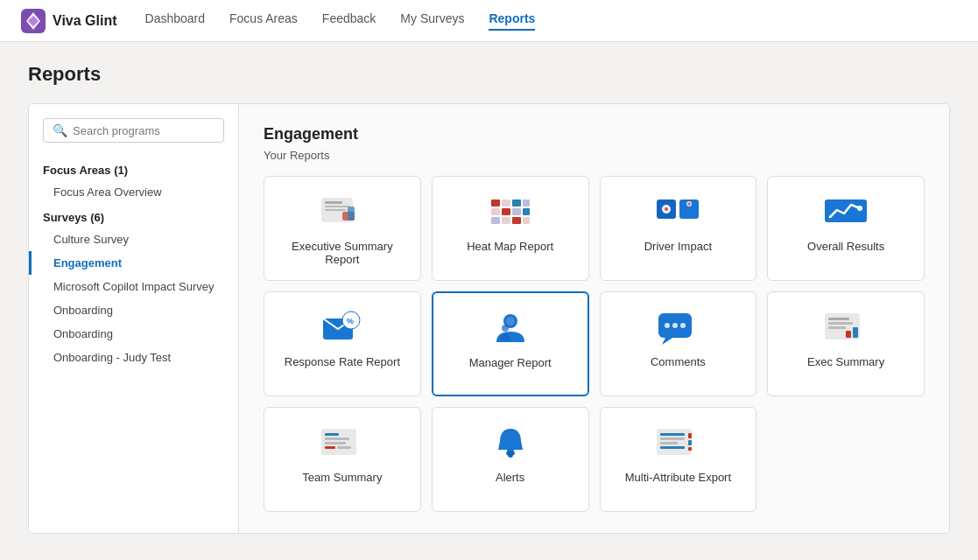 The height and width of the screenshot is (560, 978). I want to click on nav-dashboard: Dashboard, so click(175, 21).